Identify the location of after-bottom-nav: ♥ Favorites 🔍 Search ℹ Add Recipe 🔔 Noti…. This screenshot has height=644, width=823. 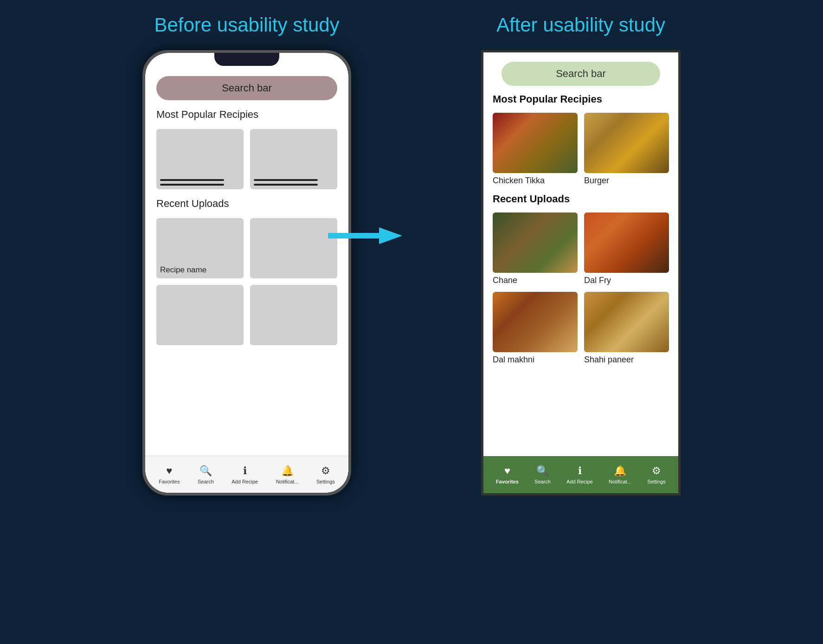
(581, 475).